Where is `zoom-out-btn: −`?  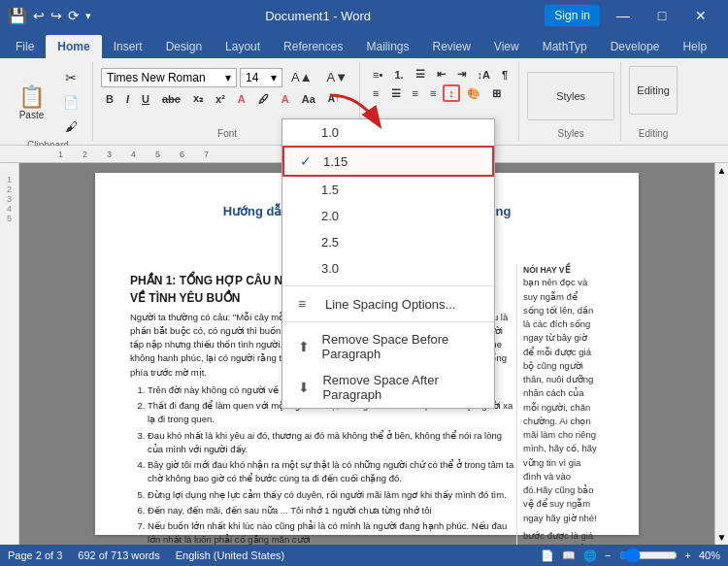 zoom-out-btn: − is located at coordinates (608, 555).